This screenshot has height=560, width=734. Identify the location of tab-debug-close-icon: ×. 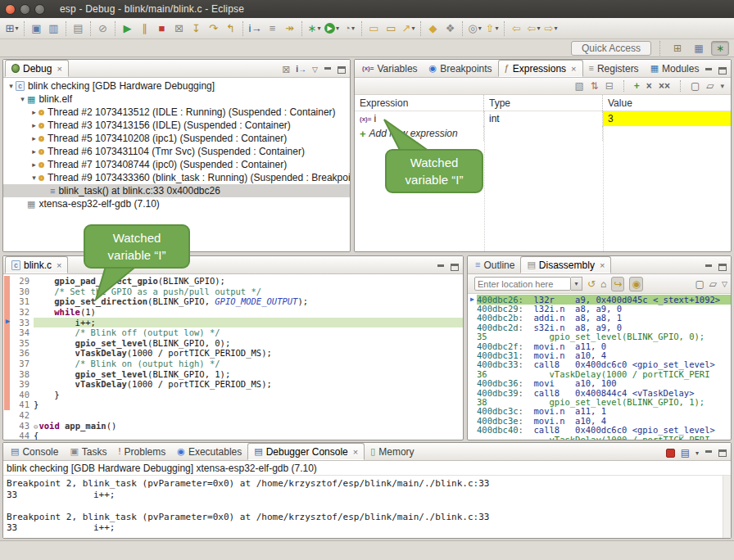
(59, 69).